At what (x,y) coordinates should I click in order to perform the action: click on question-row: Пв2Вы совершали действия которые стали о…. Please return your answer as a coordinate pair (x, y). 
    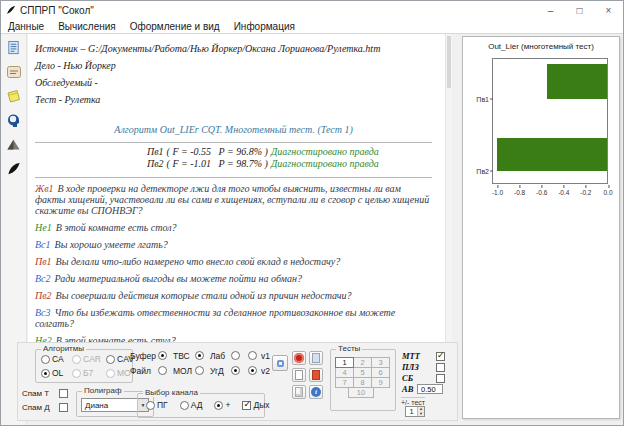
    Looking at the image, I should click on (234, 296).